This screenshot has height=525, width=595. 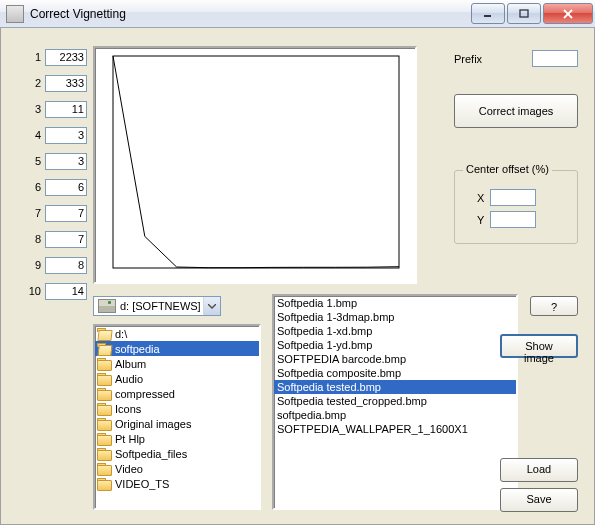 What do you see at coordinates (395, 359) in the screenshot?
I see `file-item: SOFTPEDIA barcode.bmp` at bounding box center [395, 359].